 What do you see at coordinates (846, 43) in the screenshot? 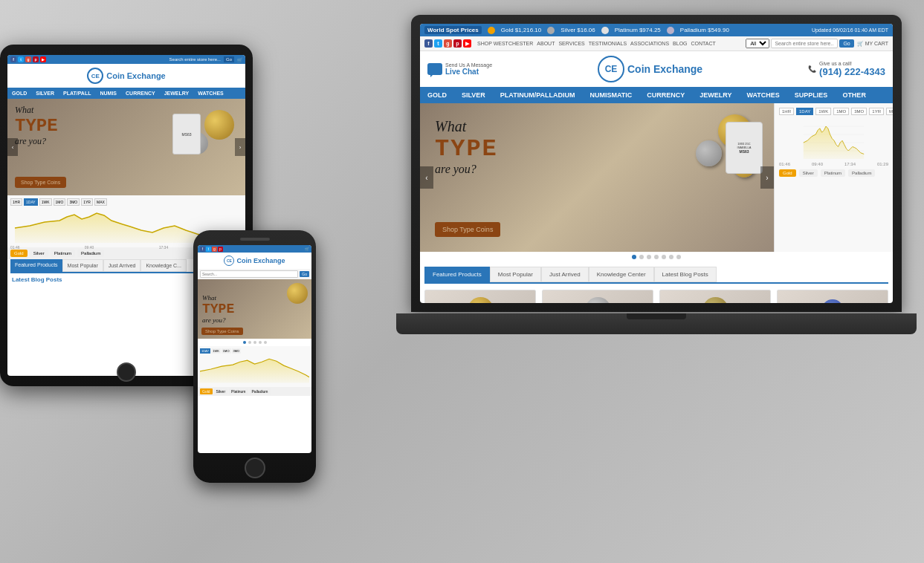
I see `search-go-button: Go` at bounding box center [846, 43].